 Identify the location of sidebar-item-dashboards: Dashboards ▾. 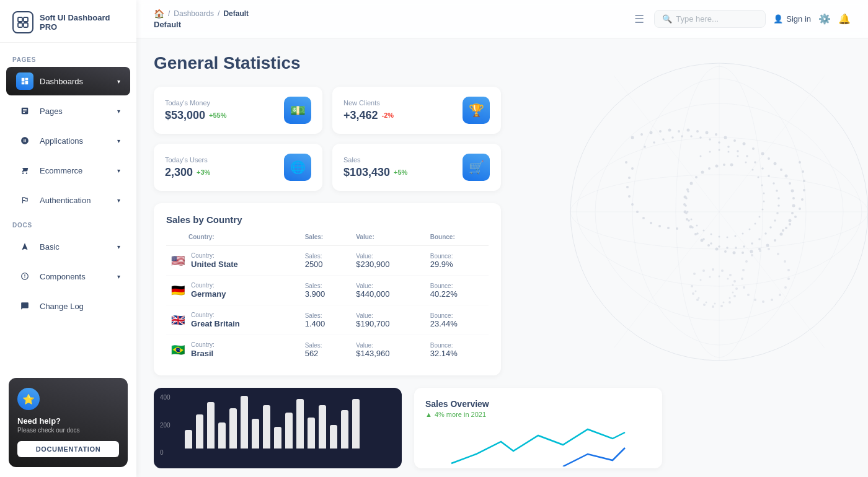
(68, 81).